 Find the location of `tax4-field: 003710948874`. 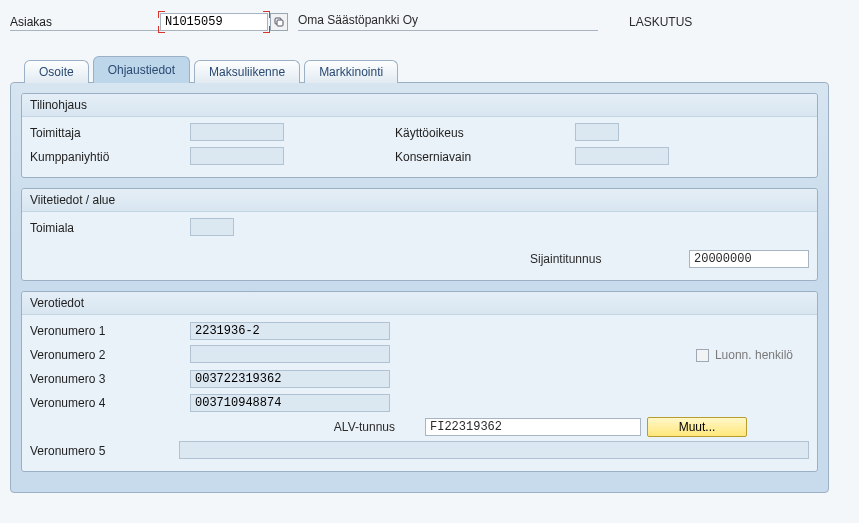

tax4-field: 003710948874 is located at coordinates (290, 403).